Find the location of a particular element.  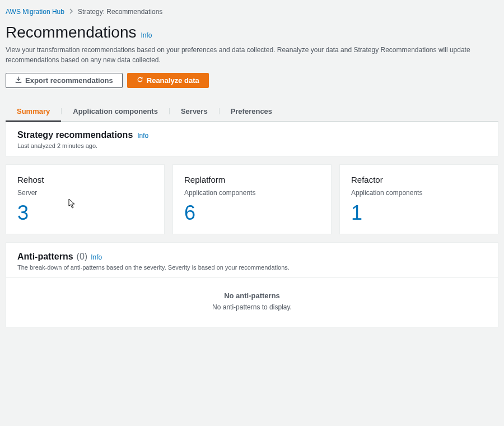

card-title: Replatform is located at coordinates (252, 179).